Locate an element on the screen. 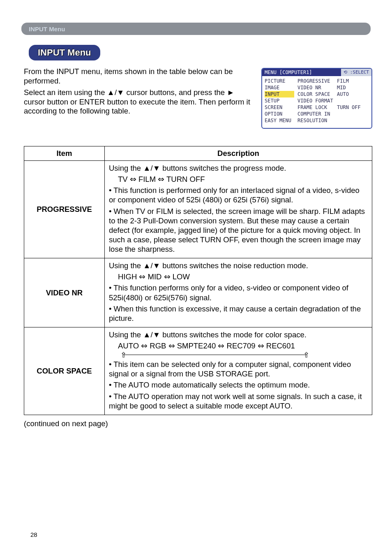 This screenshot has width=392, height=557. intro-paragraph-2: Select an item using the ▲/▼ cursor butt… is located at coordinates (140, 102).